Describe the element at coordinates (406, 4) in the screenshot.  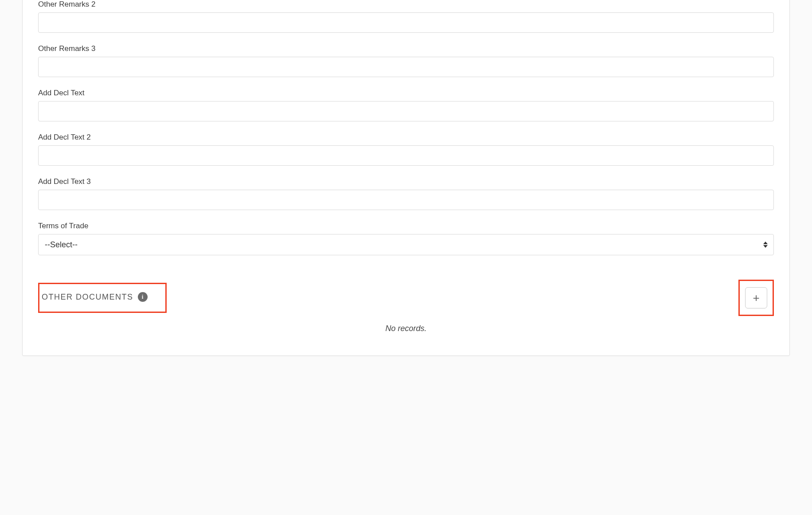
I see `label-other-remarks-2: Other Remarks 2` at that location.